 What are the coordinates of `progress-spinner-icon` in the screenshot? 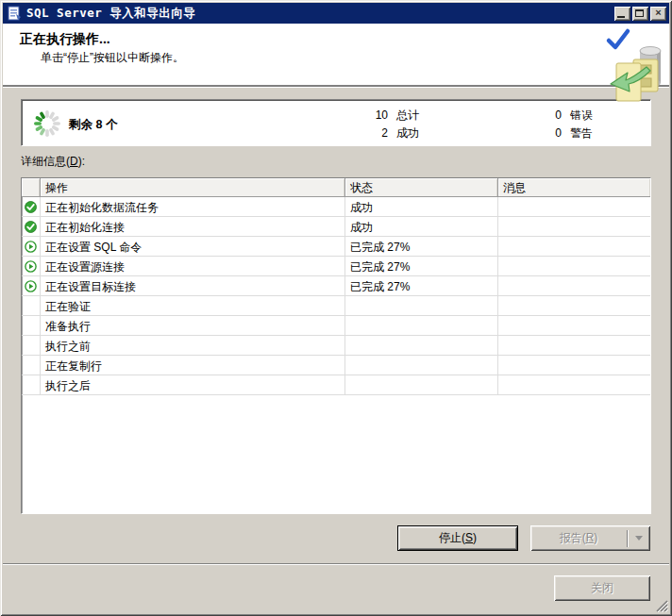 It's located at (47, 124).